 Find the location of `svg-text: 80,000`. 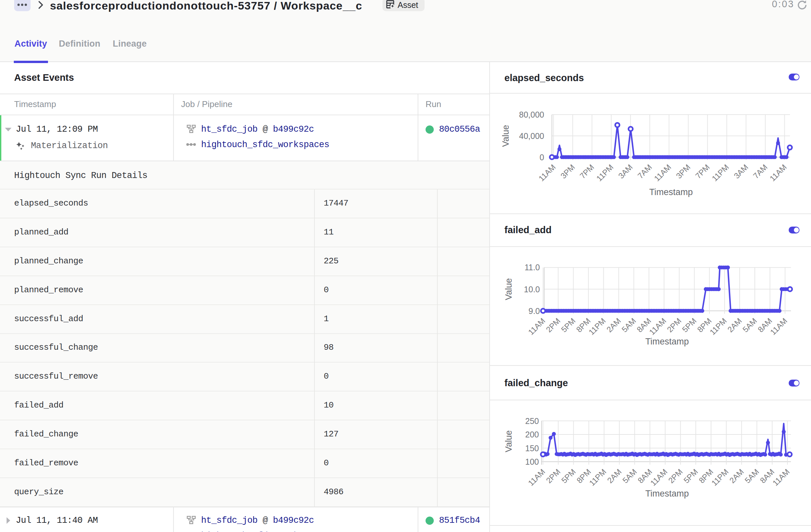

svg-text: 80,000 is located at coordinates (532, 114).